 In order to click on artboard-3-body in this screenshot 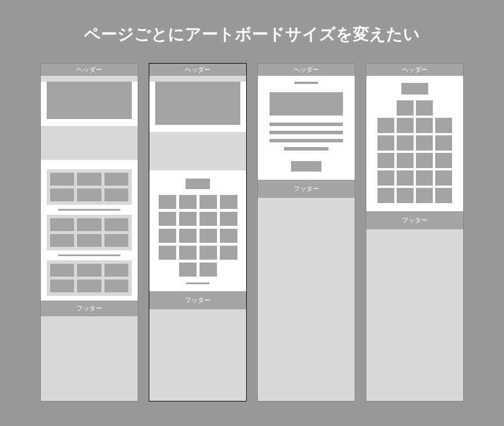, I will do `click(306, 128)`.